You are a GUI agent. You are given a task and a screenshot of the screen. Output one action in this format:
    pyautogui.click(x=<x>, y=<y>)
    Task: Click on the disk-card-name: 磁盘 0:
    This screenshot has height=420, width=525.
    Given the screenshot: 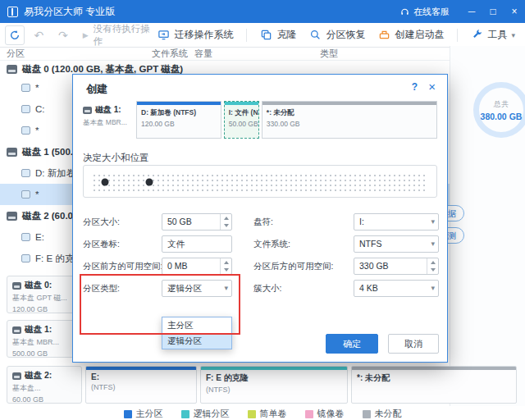 What is the action you would take?
    pyautogui.click(x=38, y=285)
    